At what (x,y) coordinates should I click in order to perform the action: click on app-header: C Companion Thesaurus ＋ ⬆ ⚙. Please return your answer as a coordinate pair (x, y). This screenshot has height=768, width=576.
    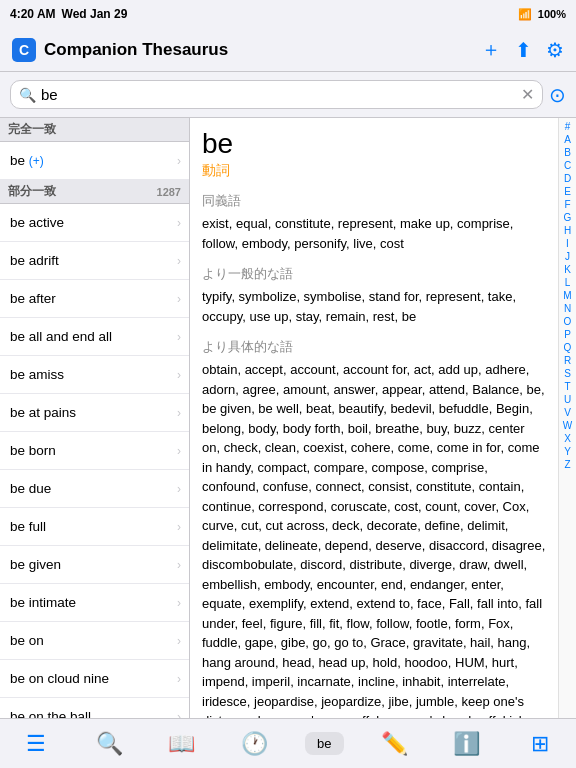
    Looking at the image, I should click on (288, 50).